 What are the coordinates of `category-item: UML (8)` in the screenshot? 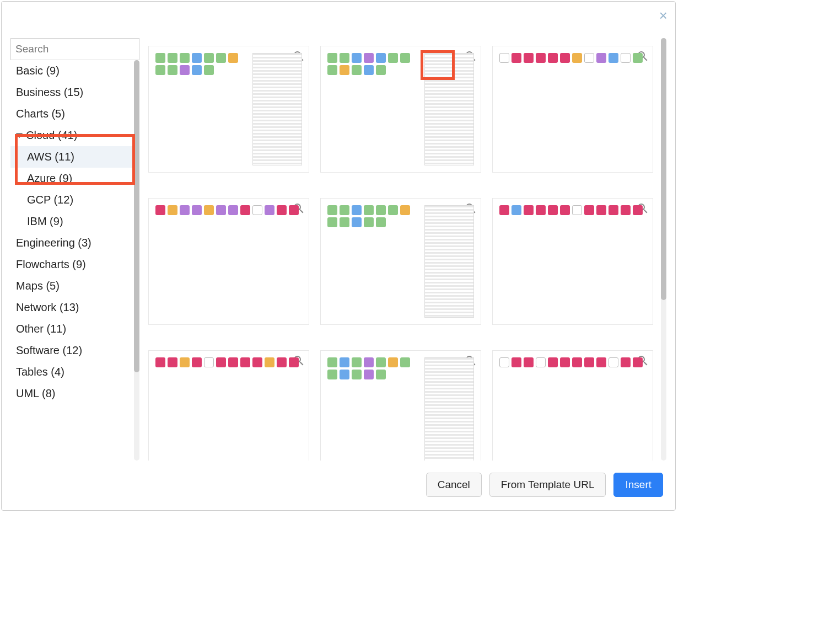 It's located at (72, 394).